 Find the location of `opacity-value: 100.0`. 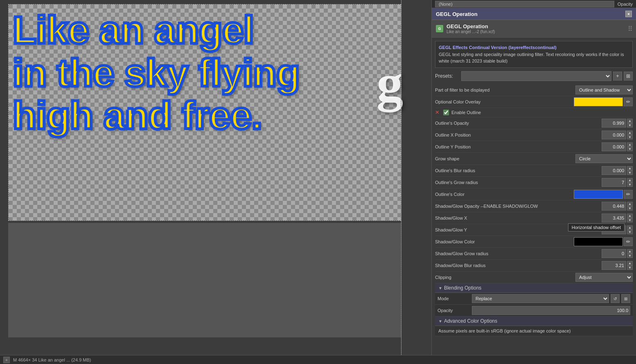

opacity-value: 100.0 is located at coordinates (551, 310).